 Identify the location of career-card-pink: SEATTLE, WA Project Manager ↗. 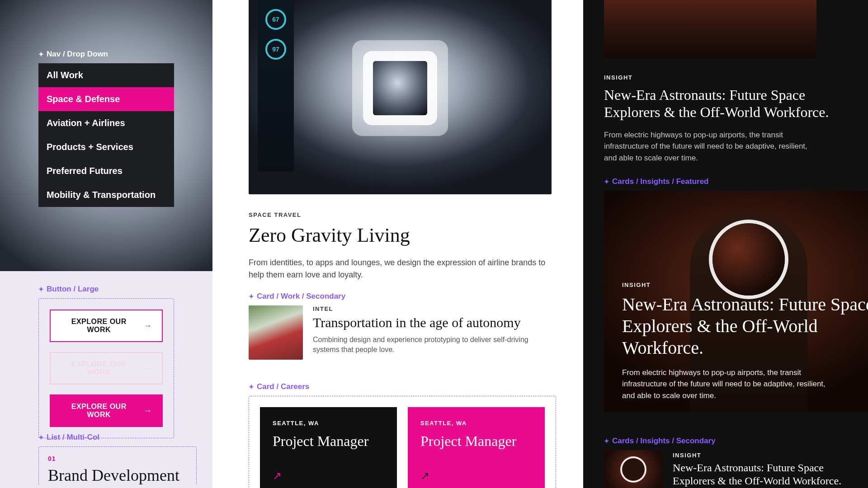
(476, 447).